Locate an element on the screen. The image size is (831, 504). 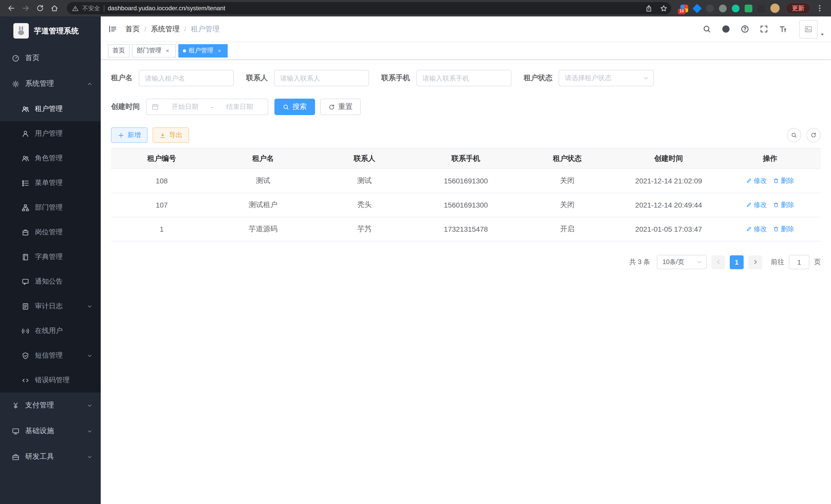
yen-icon is located at coordinates (16, 405).